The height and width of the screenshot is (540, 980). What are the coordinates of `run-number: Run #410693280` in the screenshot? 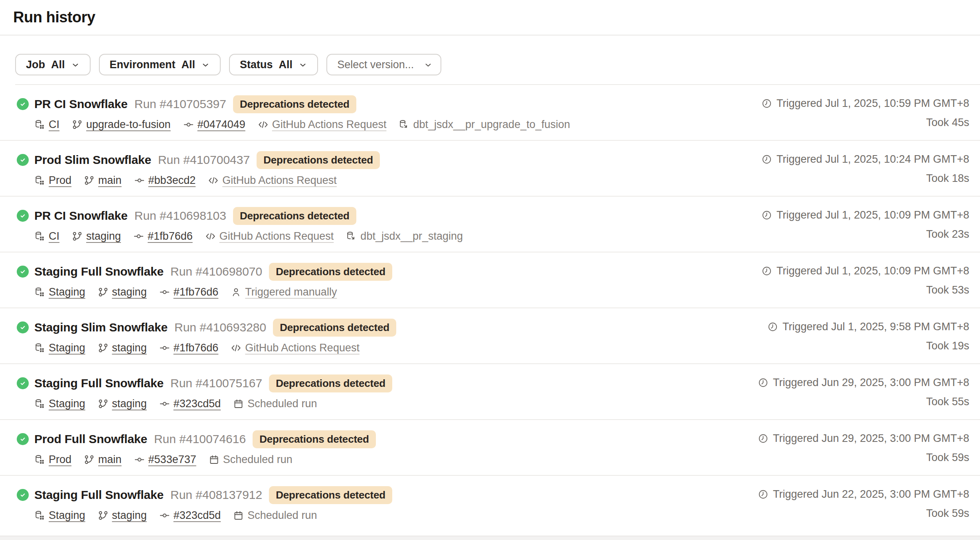 It's located at (220, 327).